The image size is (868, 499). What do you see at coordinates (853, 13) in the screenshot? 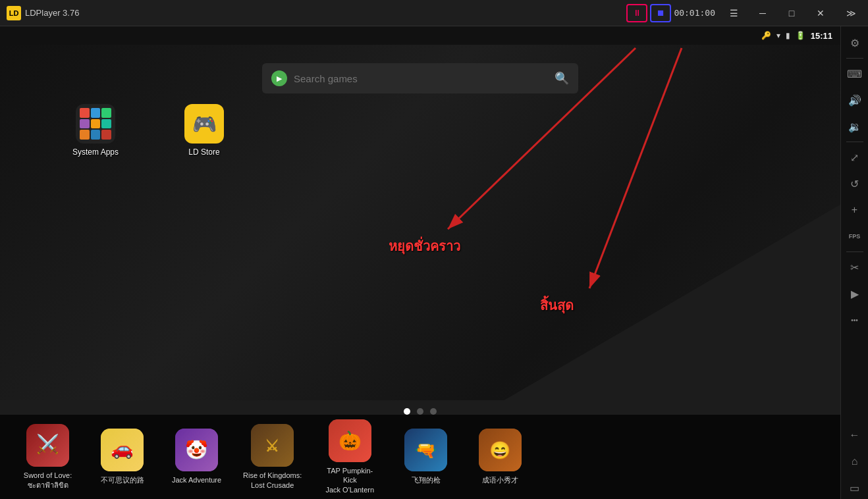
I see `extra-controls: ≫` at bounding box center [853, 13].